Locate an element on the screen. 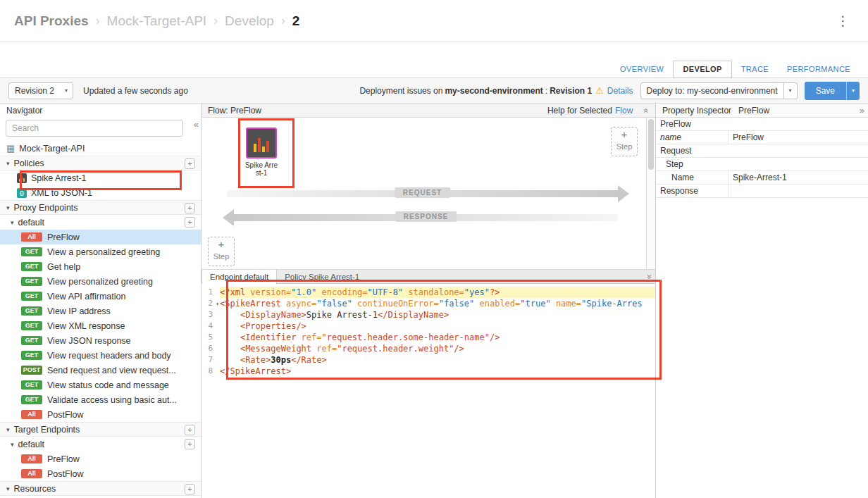 The width and height of the screenshot is (868, 498). nav-item-resources: ▾Resources+ is located at coordinates (100, 489).